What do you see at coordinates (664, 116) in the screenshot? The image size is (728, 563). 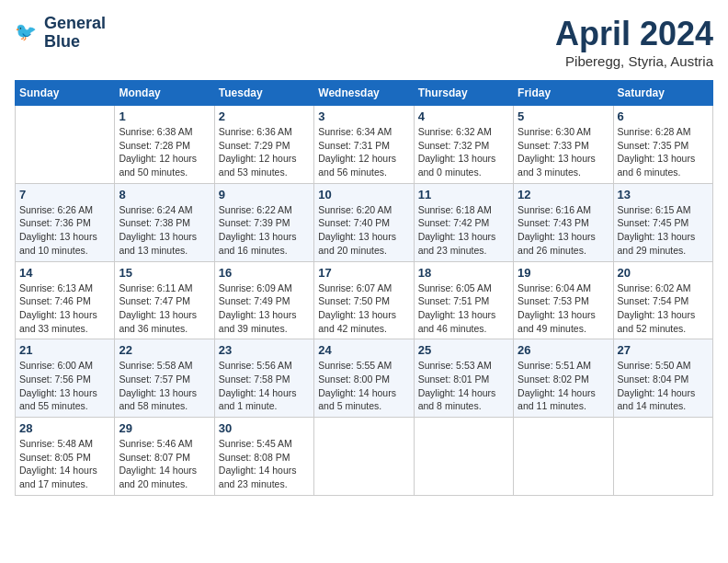 I see `day-number: 6` at bounding box center [664, 116].